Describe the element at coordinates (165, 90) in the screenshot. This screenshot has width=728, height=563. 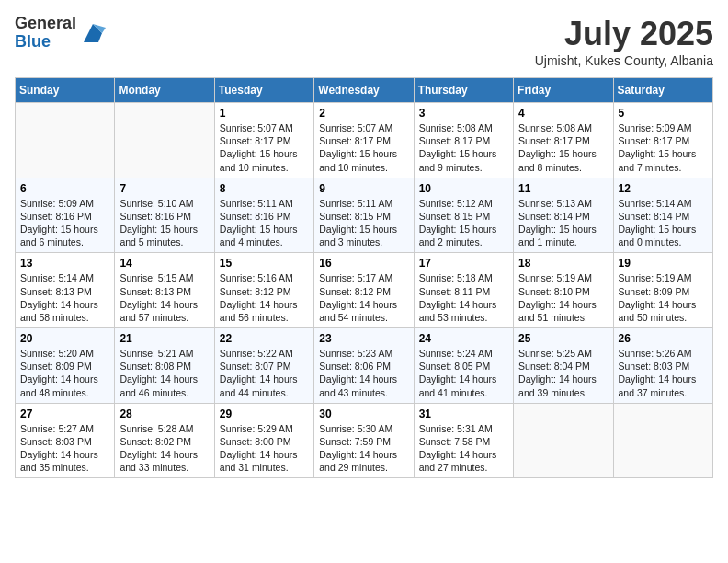
I see `column-header-monday: Monday` at that location.